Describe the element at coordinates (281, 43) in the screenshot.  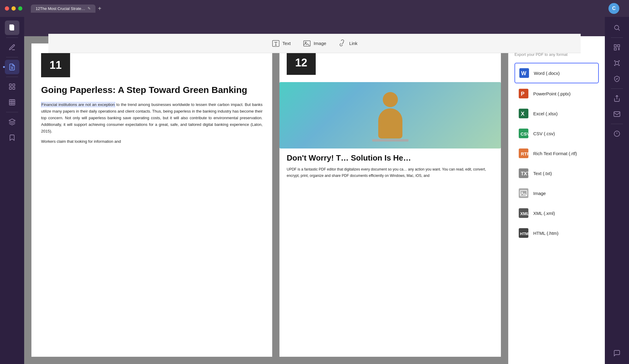
I see `toolbar-text: Text` at that location.